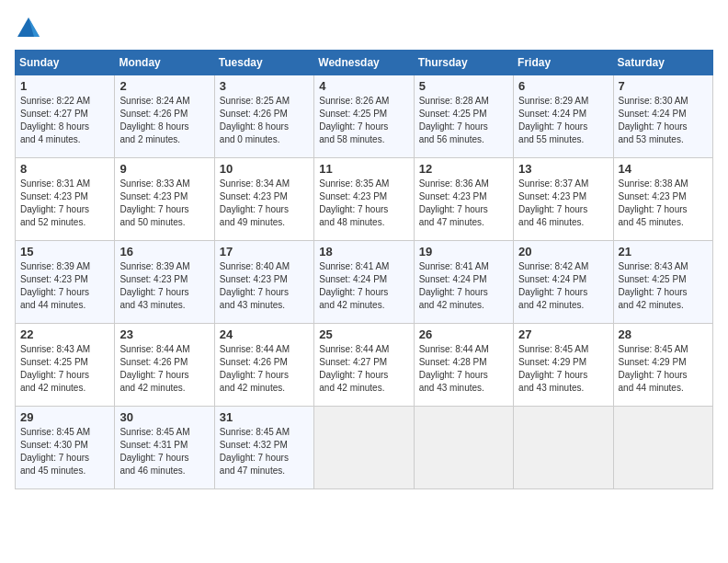  Describe the element at coordinates (64, 203) in the screenshot. I see `day-info: Sunrise: 8:31 AM Sunset: 4:23 PM Dayligh…` at that location.